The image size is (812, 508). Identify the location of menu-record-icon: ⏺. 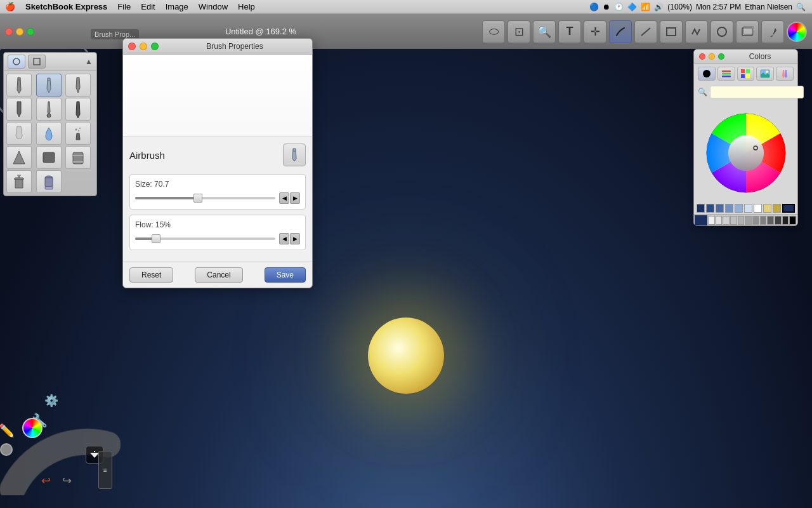
(606, 7).